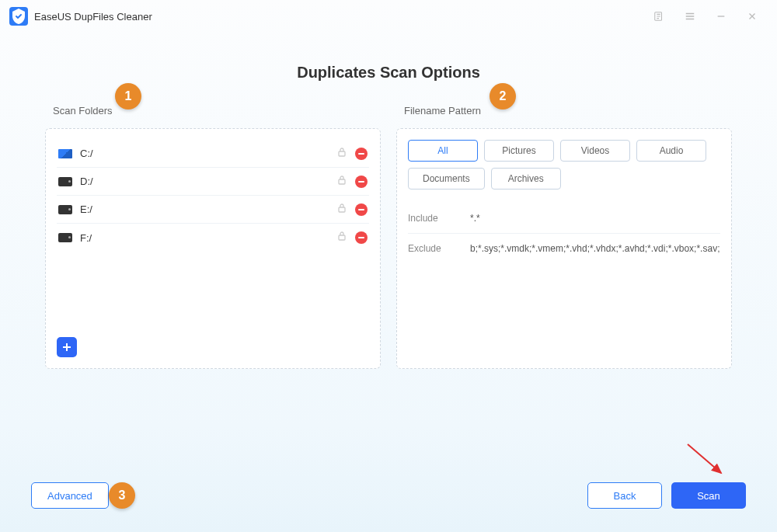 The image size is (777, 532). I want to click on pattern-btn-archives: Archives, so click(526, 179).